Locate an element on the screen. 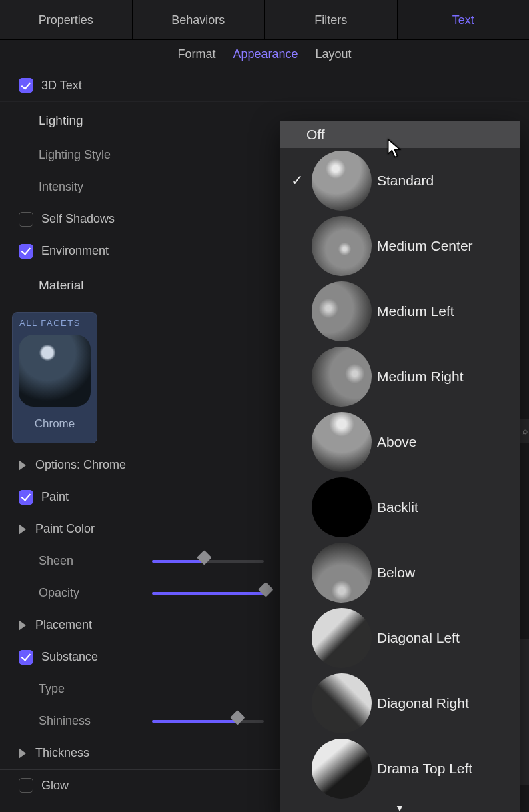 Image resolution: width=529 pixels, height=812 pixels. label-lighting: Lighting is located at coordinates (61, 121).